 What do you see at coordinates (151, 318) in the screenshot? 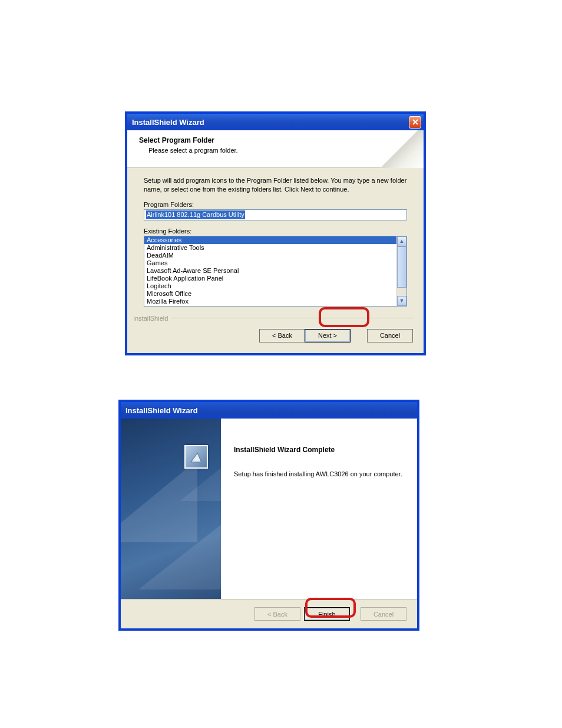
I see `brand-label: InstallShield` at bounding box center [151, 318].